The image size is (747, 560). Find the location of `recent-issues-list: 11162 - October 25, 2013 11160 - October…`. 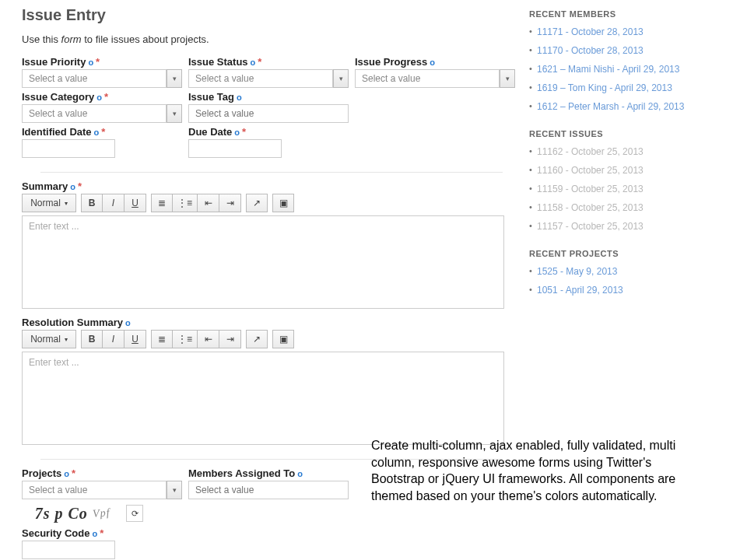

recent-issues-list: 11162 - October 25, 2013 11160 - October… is located at coordinates (638, 189).